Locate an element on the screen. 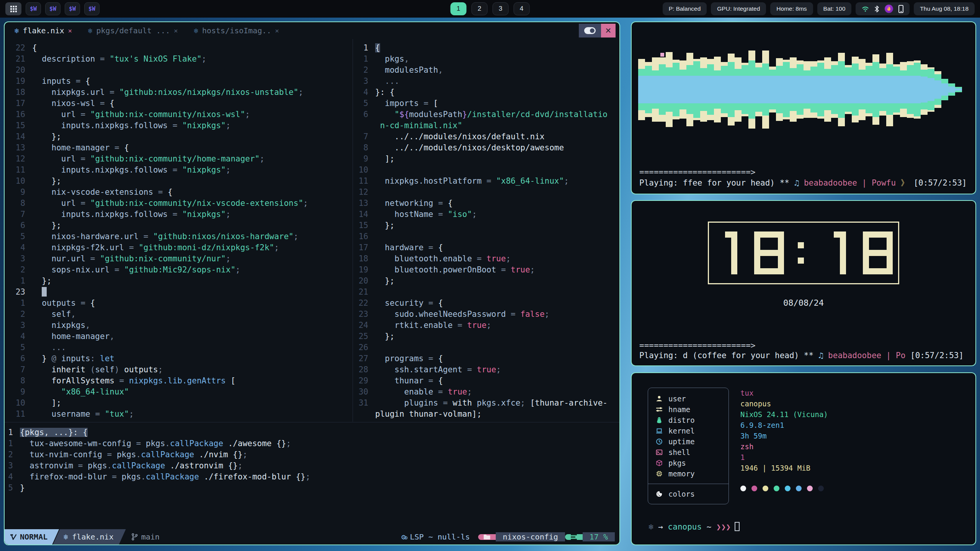 This screenshot has height=551, width=980. folder-icon is located at coordinates (487, 537).